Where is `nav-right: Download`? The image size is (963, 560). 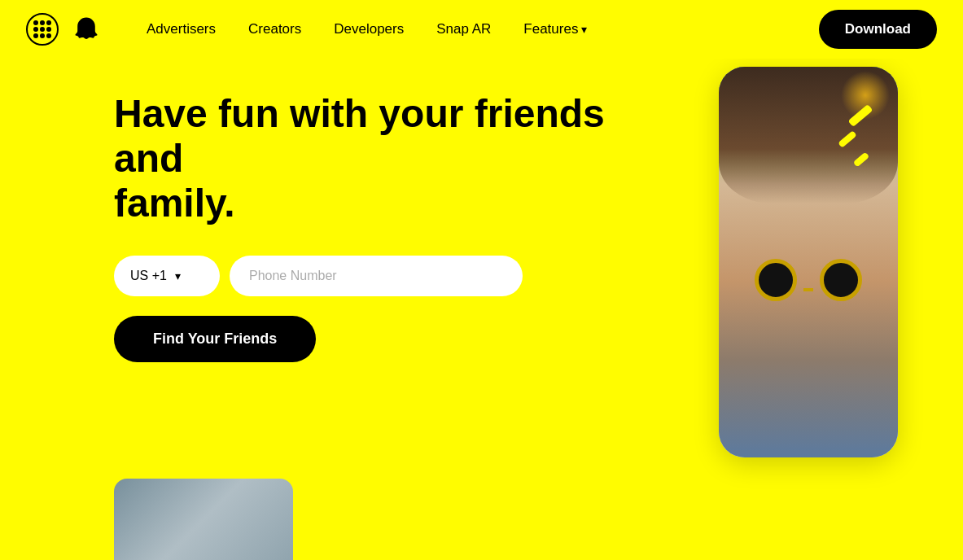 nav-right: Download is located at coordinates (878, 29).